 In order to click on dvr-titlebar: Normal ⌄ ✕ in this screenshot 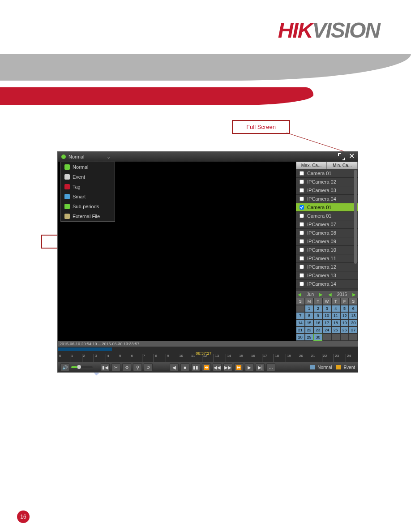, I will do `click(208, 157)`.